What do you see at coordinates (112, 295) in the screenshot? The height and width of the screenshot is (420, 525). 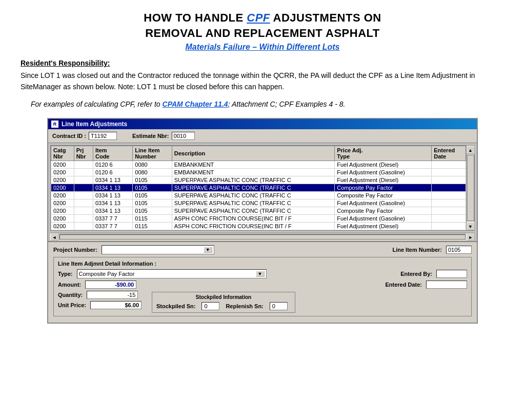 I see `quantity-input` at bounding box center [112, 295].